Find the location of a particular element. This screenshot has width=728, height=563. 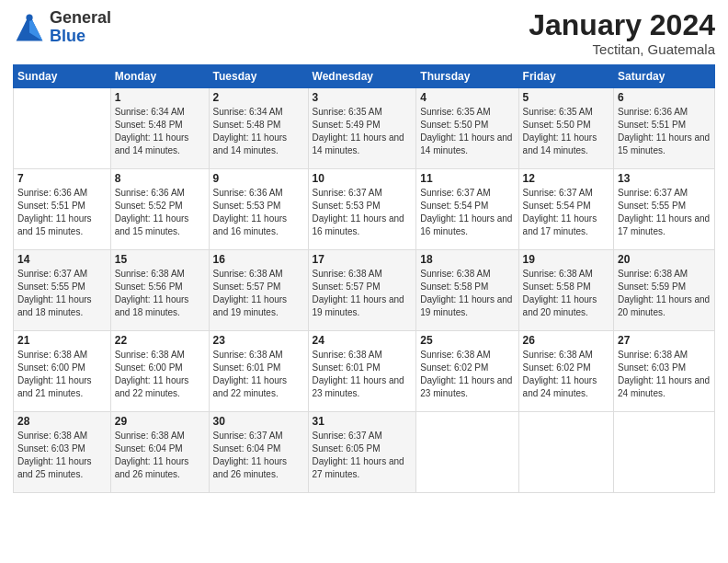

day-cell: 5Sunrise: 6:35 AMSunset: 5:50 PMDaylight… is located at coordinates (566, 129).